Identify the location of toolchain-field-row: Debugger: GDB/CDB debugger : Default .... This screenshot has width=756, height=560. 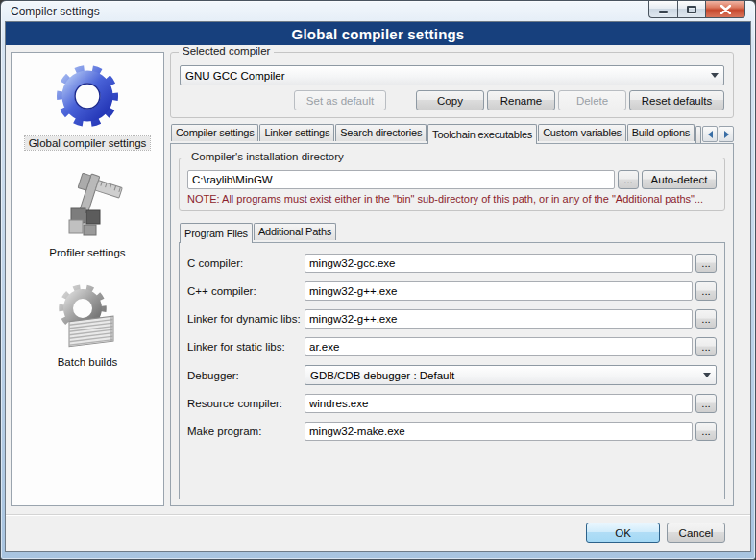
(451, 375).